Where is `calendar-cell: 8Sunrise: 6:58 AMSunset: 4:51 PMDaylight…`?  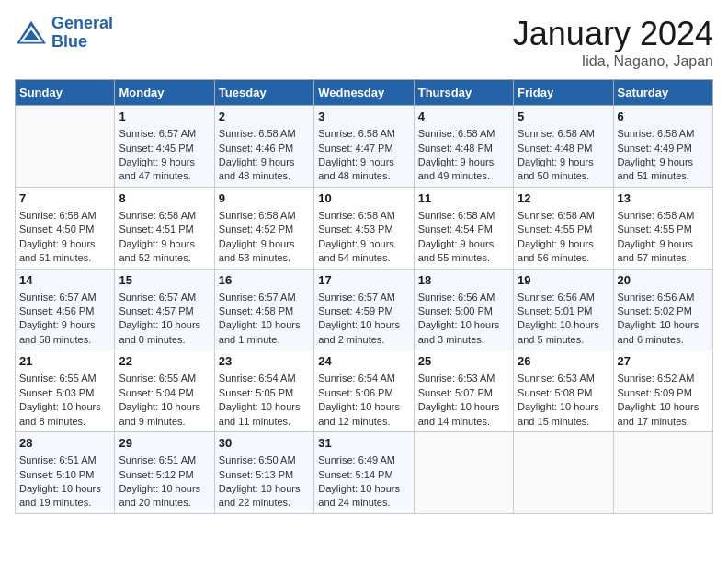
calendar-cell: 8Sunrise: 6:58 AMSunset: 4:51 PMDaylight… is located at coordinates (165, 228).